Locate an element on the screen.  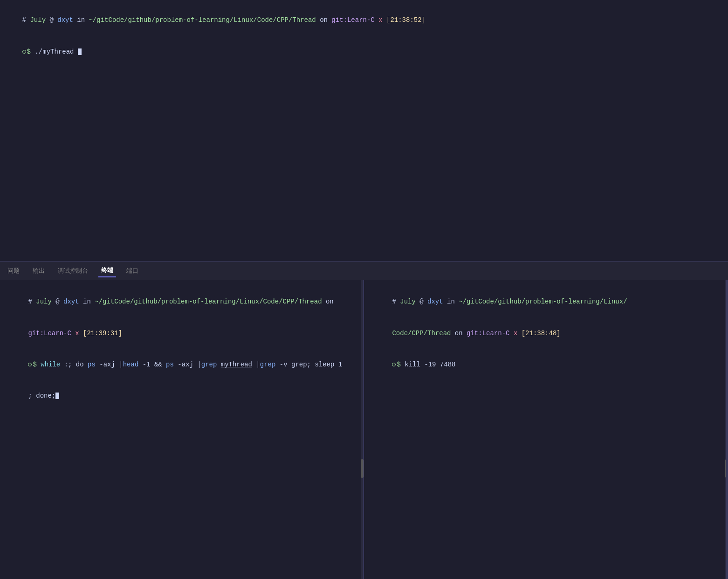
left-axj2: -axj | is located at coordinates (187, 365).